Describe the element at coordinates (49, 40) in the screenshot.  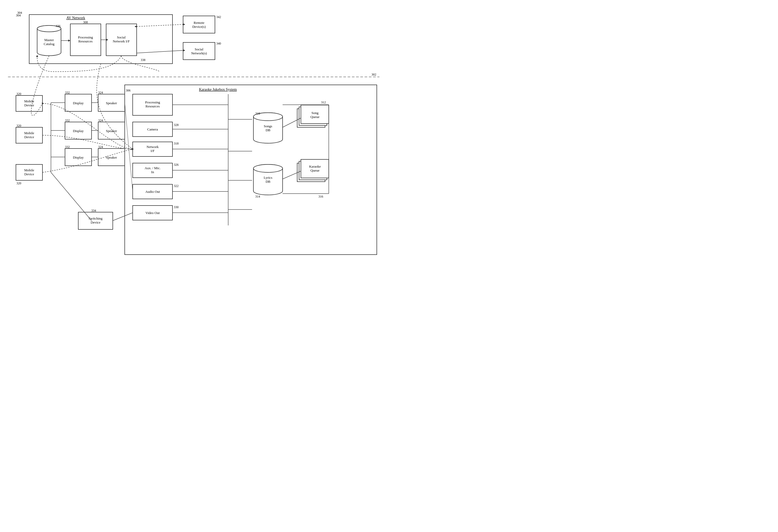
I see `svg-text: Master` at that location.